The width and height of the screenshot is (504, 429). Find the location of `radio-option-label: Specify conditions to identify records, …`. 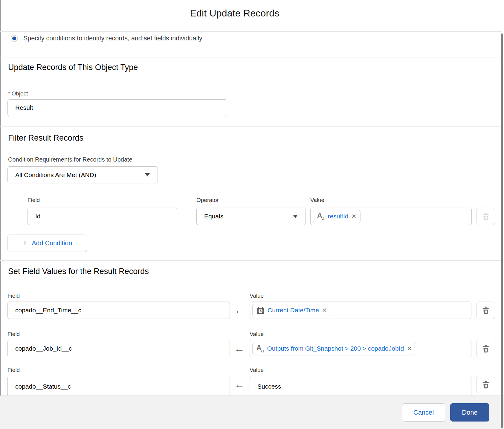

radio-option-label: Specify conditions to identify records, … is located at coordinates (113, 38).